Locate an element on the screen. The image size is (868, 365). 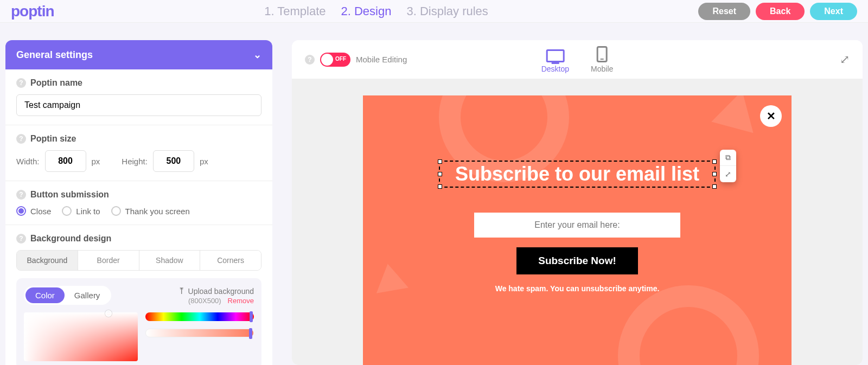
upload-dims: (800X500) is located at coordinates (205, 300).